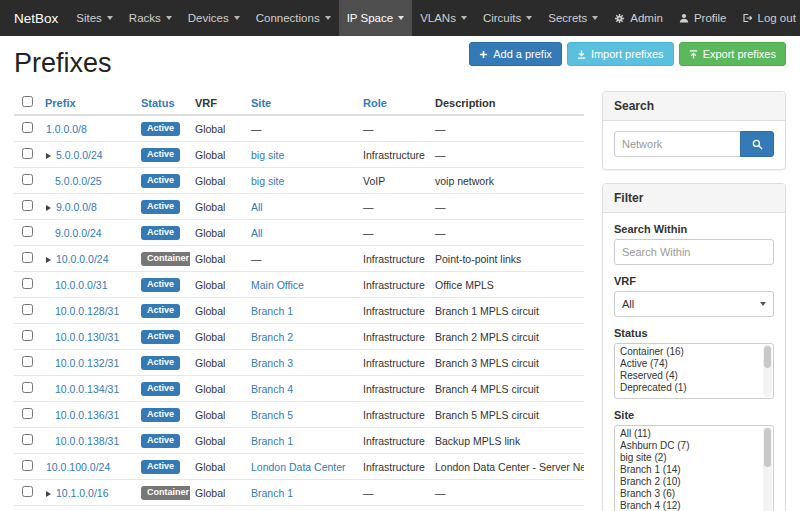 This screenshot has height=511, width=800. I want to click on prefix-link: 10.0.0.130/31, so click(87, 337).